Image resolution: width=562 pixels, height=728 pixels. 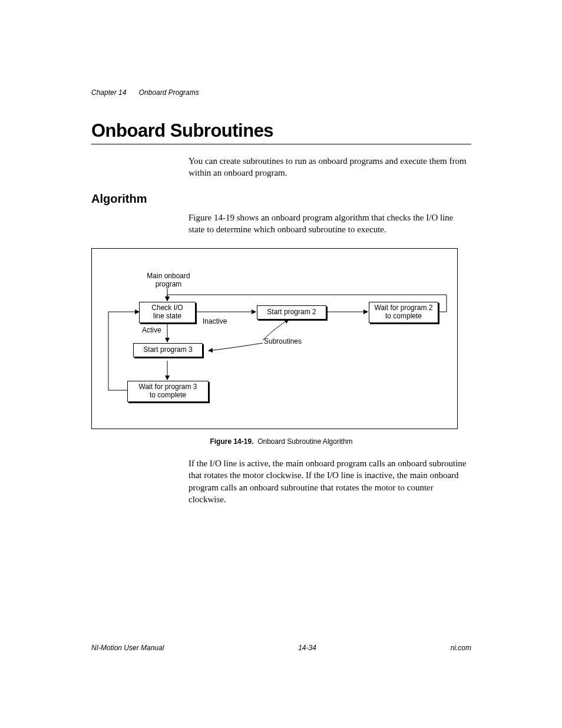 What do you see at coordinates (330, 481) in the screenshot?
I see `after-figure-paragraph: If the I/O line is active, the main onbo…` at bounding box center [330, 481].